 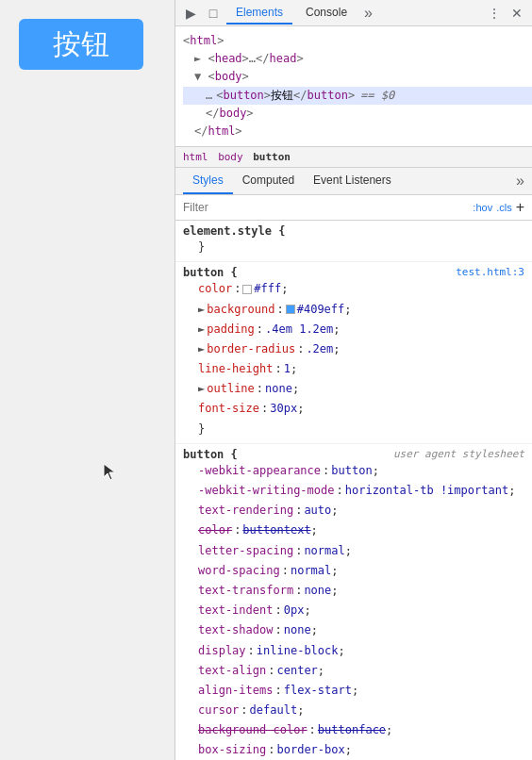 What do you see at coordinates (354, 551) in the screenshot?
I see `prop-letter-spacing: letter-spacing: normal;` at bounding box center [354, 551].